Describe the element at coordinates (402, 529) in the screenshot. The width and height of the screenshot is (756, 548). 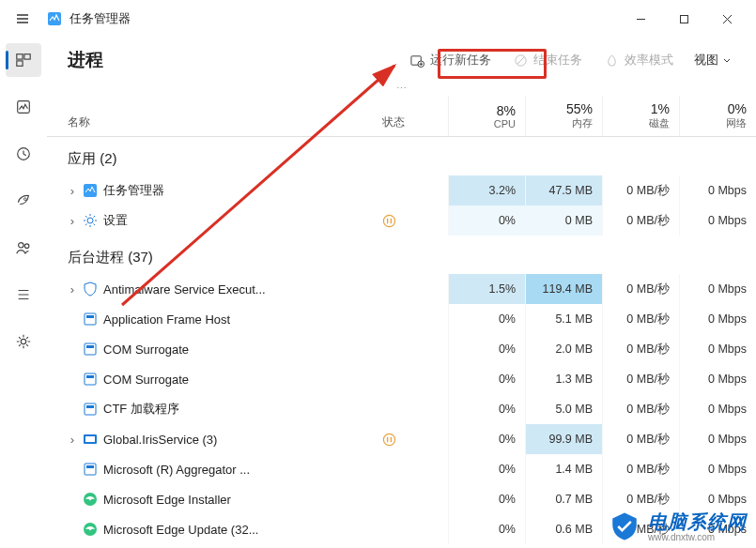
I see `table-row: Microsoft Edge Update (32...0%0.6 MB0 MB…` at that location.